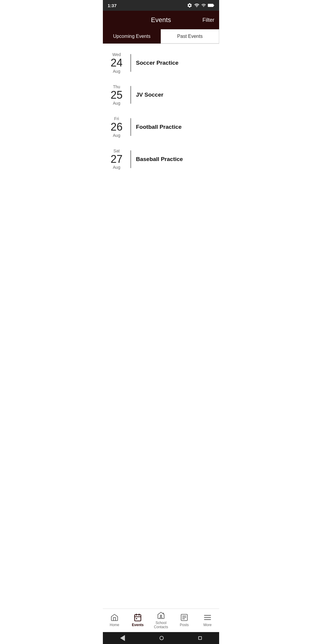  Describe the element at coordinates (117, 63) in the screenshot. I see `event-day-number: 24` at that location.